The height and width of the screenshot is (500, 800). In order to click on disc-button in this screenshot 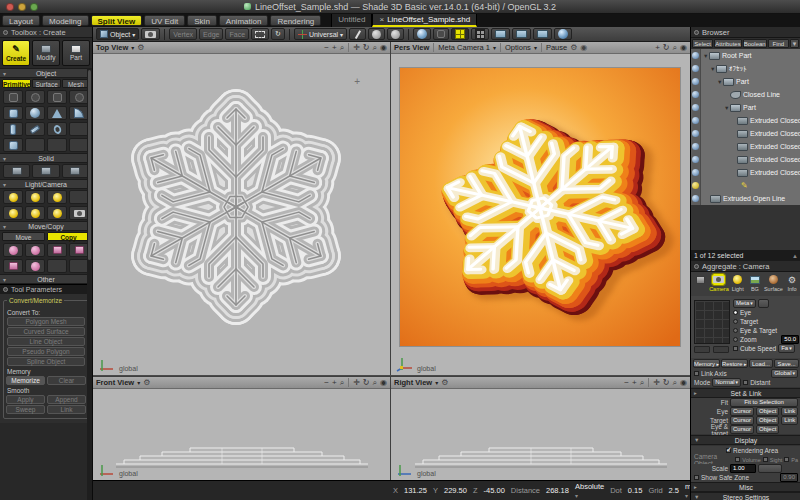, I will do `click(57, 129)`.